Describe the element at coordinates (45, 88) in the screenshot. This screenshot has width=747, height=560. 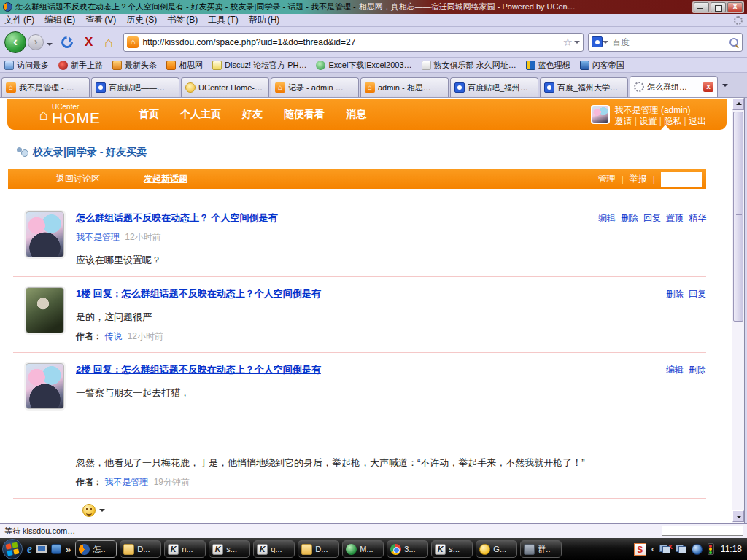
I see `tab-1: ⌂我不是管理 - …` at that location.